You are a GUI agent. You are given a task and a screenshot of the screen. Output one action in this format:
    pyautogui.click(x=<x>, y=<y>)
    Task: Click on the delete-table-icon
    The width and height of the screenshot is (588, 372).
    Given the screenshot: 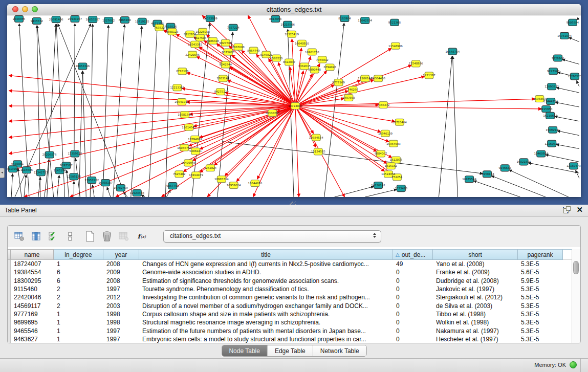 What is the action you would take?
    pyautogui.click(x=107, y=236)
    